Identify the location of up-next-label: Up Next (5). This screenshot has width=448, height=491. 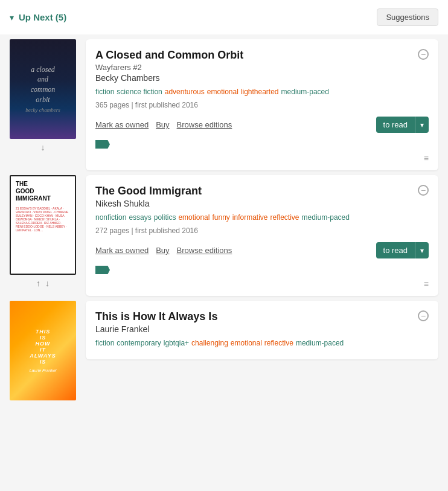
(42, 17).